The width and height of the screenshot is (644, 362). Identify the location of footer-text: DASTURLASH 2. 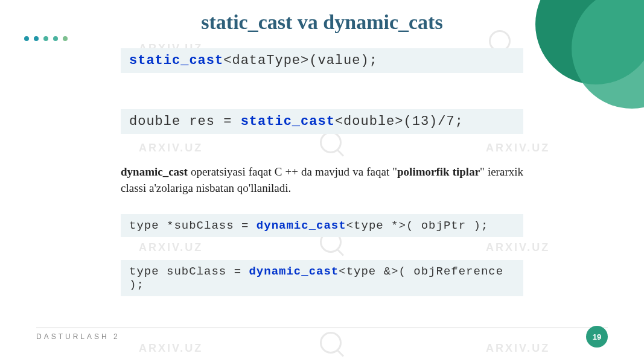
(78, 337).